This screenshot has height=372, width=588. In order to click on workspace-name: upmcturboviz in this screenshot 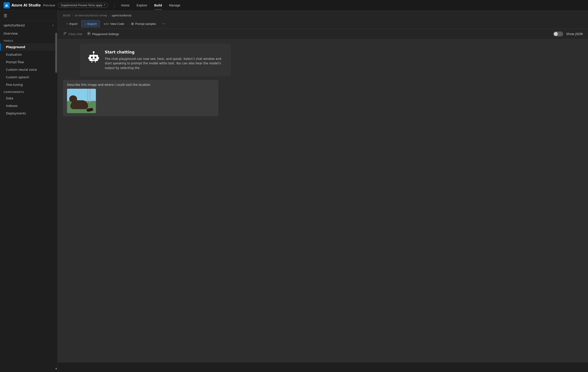, I will do `click(14, 25)`.